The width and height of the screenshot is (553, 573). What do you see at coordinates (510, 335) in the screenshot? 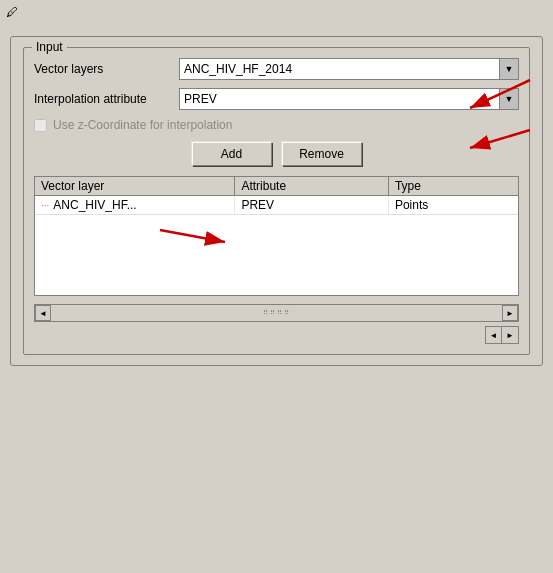
I see `scroll-down-btn: ►` at bounding box center [510, 335].